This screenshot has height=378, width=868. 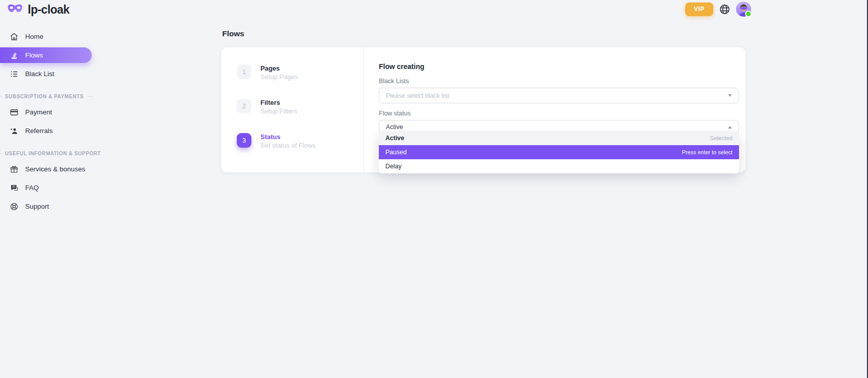 What do you see at coordinates (730, 127) in the screenshot?
I see `chevron-up-icon` at bounding box center [730, 127].